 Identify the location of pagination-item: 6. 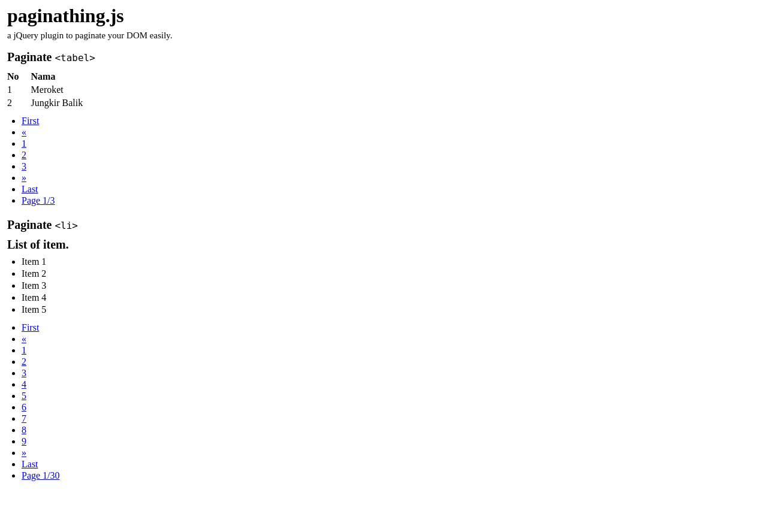
(391, 407).